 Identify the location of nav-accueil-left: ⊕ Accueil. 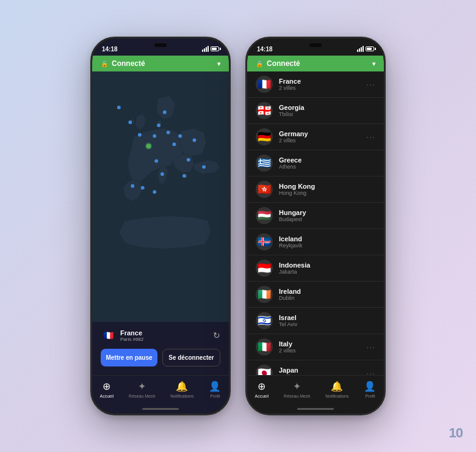
(107, 390).